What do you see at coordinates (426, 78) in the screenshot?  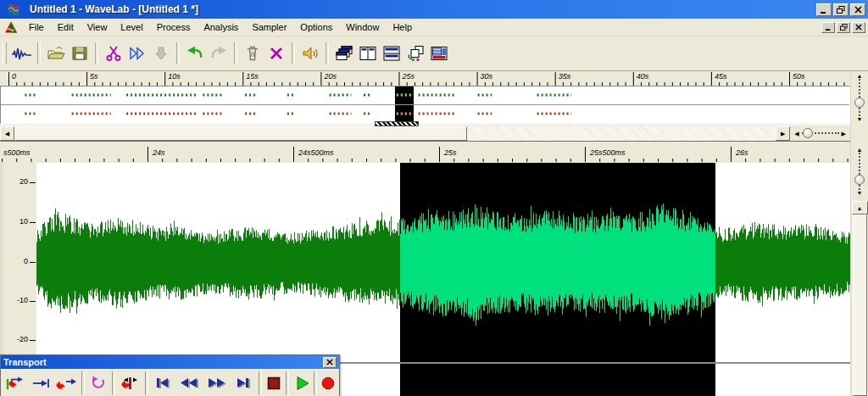 I see `overview-time-ruler: 05s10s15s20s25s30s35s40s45s50s` at bounding box center [426, 78].